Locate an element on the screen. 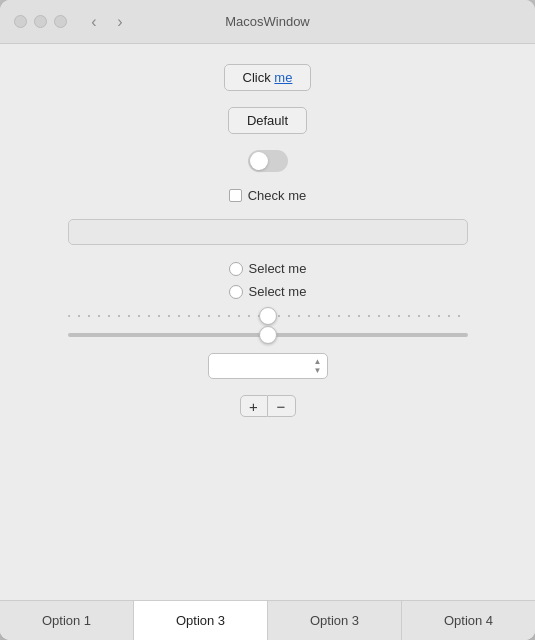 This screenshot has height=640, width=535. traffic-lights is located at coordinates (40, 22).